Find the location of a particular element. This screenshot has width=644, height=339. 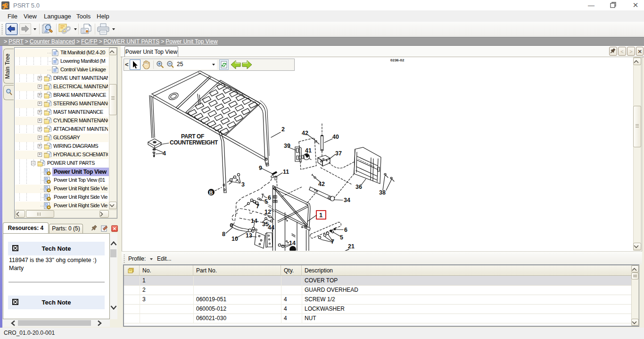

svg-text: 36 is located at coordinates (359, 187).